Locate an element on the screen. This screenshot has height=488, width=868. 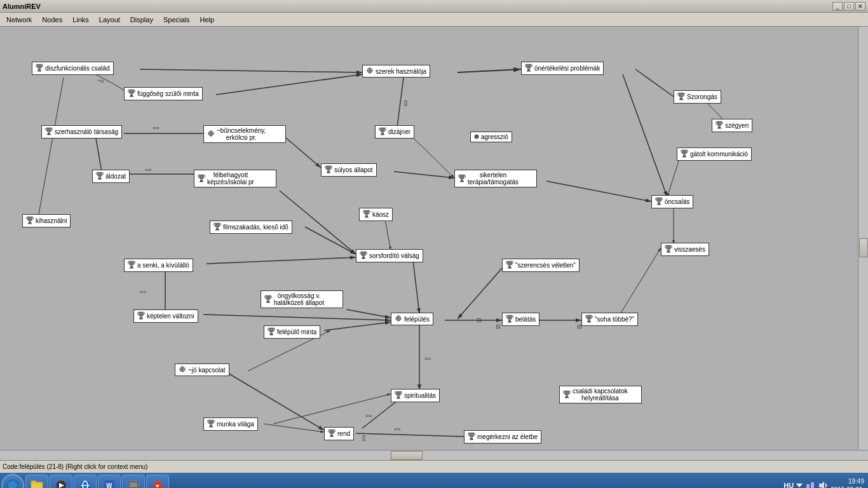
node-n30: ~jó kapcsolat is located at coordinates (202, 370).